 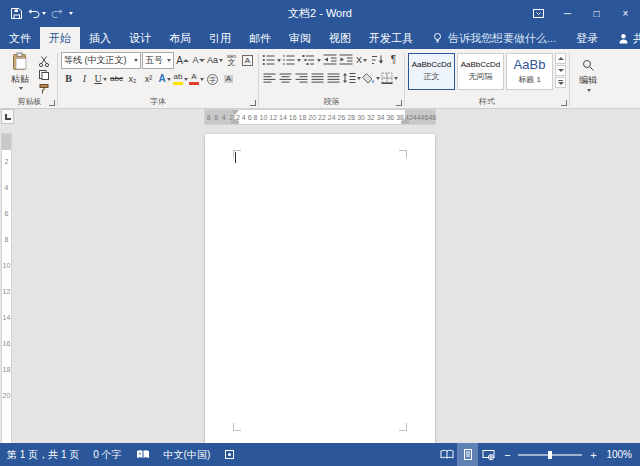 What do you see at coordinates (37, 14) in the screenshot?
I see `undo-button` at bounding box center [37, 14].